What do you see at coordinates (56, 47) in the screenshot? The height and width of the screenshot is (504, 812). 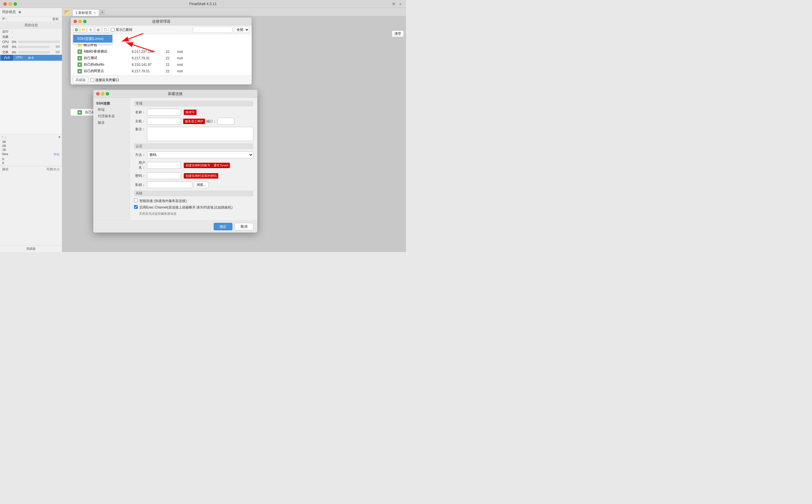 I see `mem-fraction: 0/0` at bounding box center [56, 47].